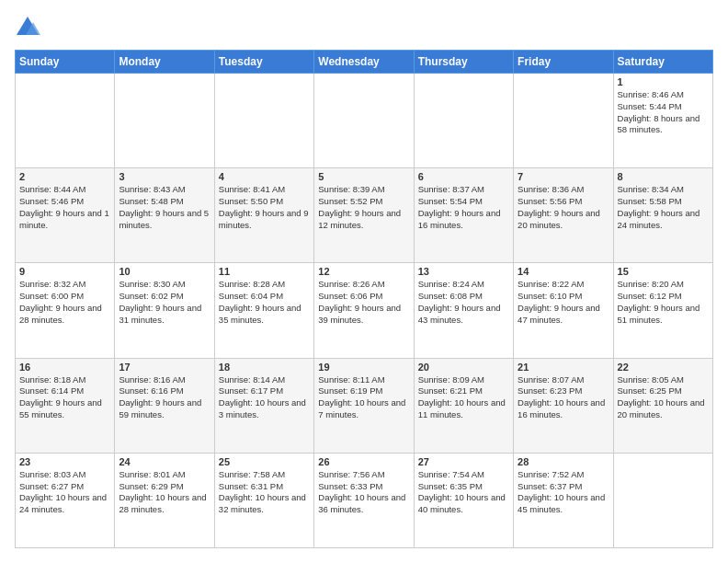 Image resolution: width=728 pixels, height=563 pixels. Describe the element at coordinates (164, 271) in the screenshot. I see `day-number: 10` at that location.